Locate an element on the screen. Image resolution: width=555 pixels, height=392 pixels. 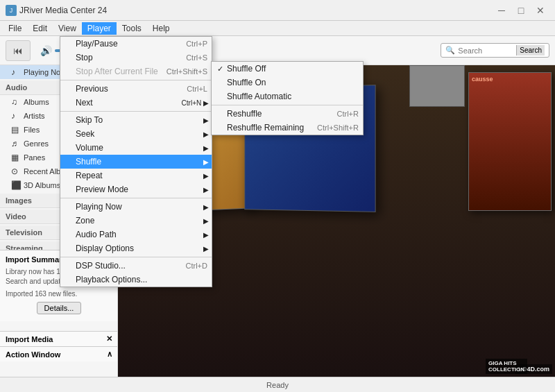
shuffle-separator is located at coordinates (287, 105).